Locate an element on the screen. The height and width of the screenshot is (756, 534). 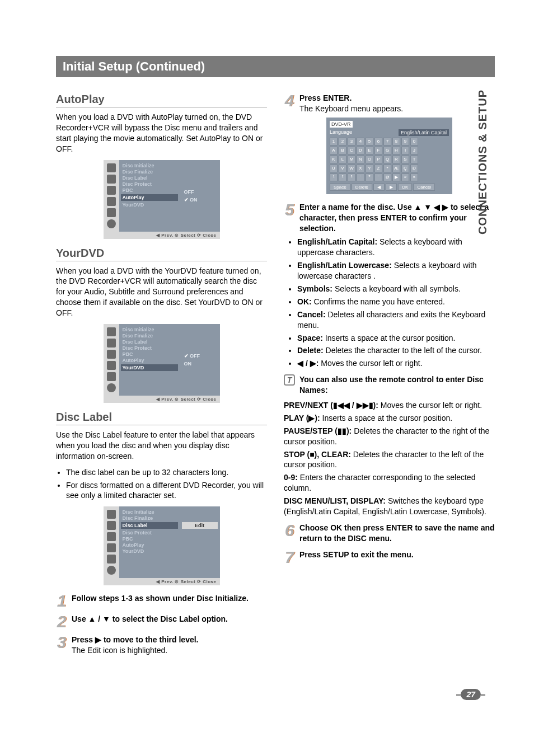
yourdvd-heading: YourDVD is located at coordinates (161, 254).